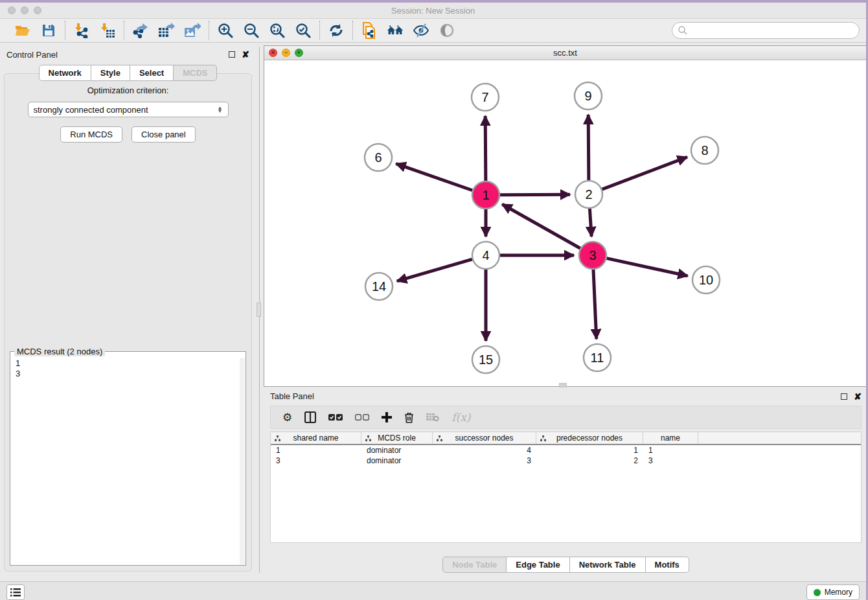 Image resolution: width=868 pixels, height=600 pixels. Describe the element at coordinates (192, 30) in the screenshot. I see `export-image-icon` at that location.